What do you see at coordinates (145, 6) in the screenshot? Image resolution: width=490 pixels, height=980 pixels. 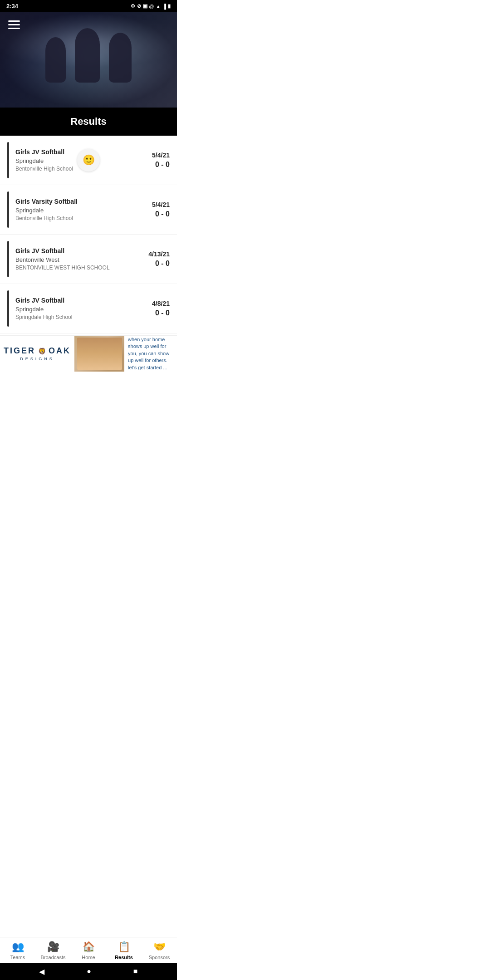 I see `memory-icon: ▣` at bounding box center [145, 6].